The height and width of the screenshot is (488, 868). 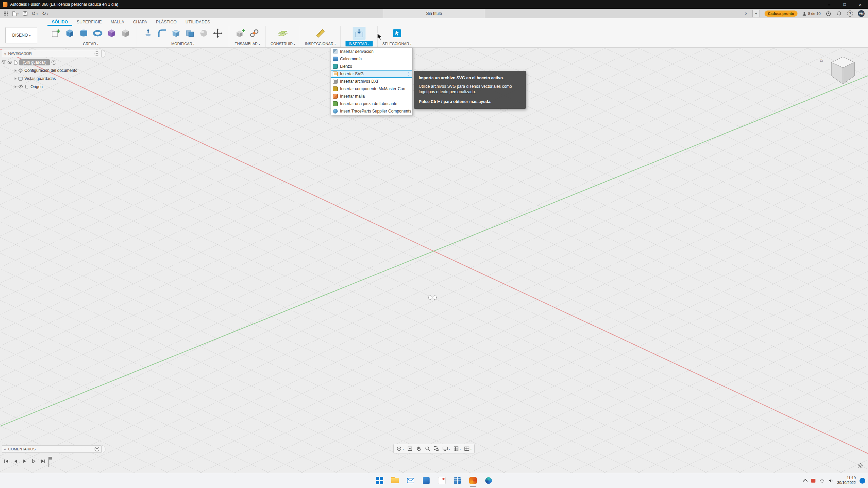 I want to click on undo-button, so click(x=35, y=14).